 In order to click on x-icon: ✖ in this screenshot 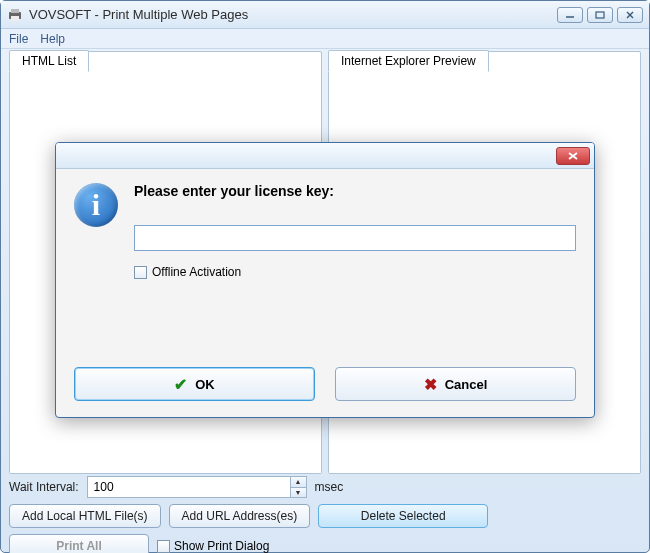, I will do `click(430, 384)`.